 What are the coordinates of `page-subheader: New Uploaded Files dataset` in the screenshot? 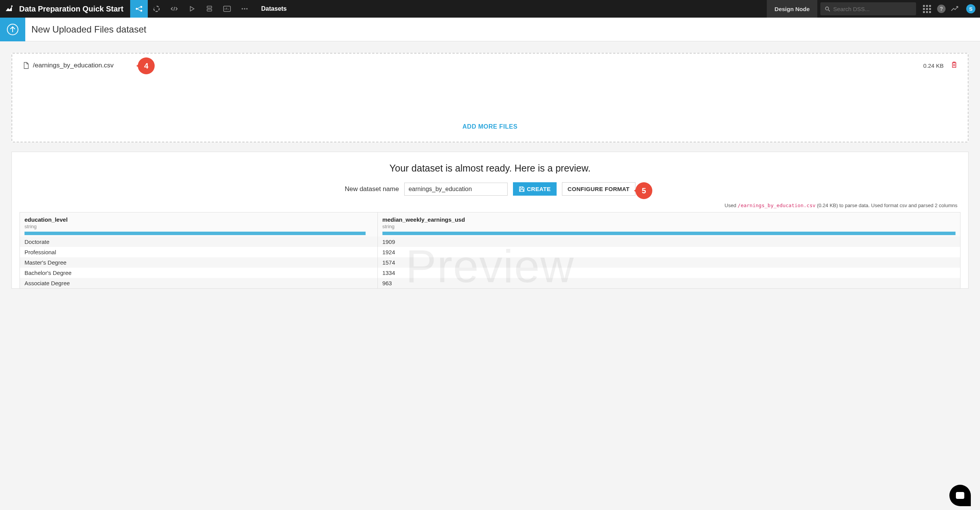 It's located at (490, 29).